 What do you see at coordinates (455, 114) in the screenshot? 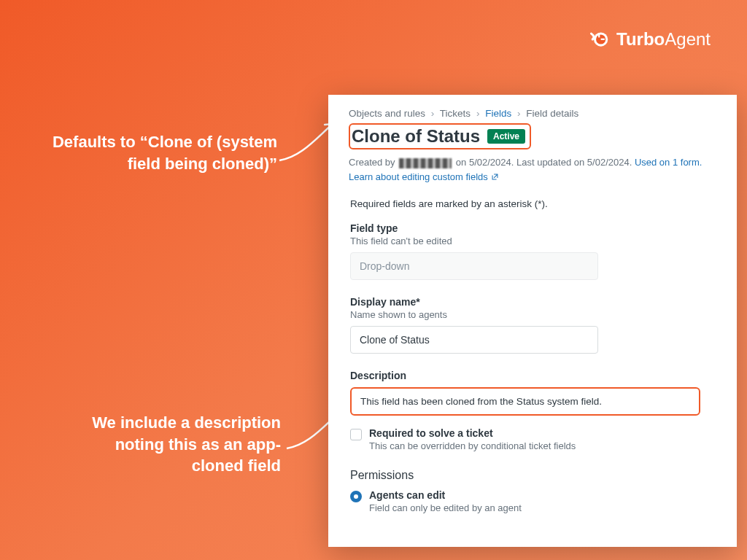
I see `crumb-tickets: Tickets` at bounding box center [455, 114].